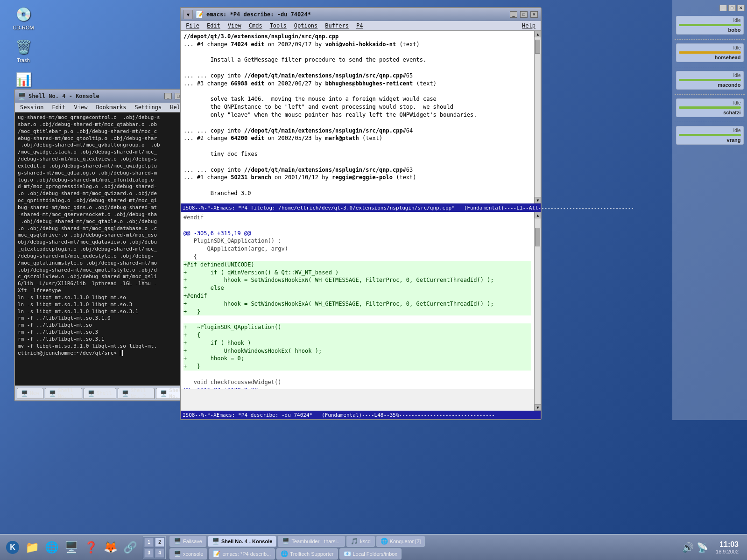 The height and width of the screenshot is (560, 747). I want to click on panel-close-button: ✕, so click(741, 8).